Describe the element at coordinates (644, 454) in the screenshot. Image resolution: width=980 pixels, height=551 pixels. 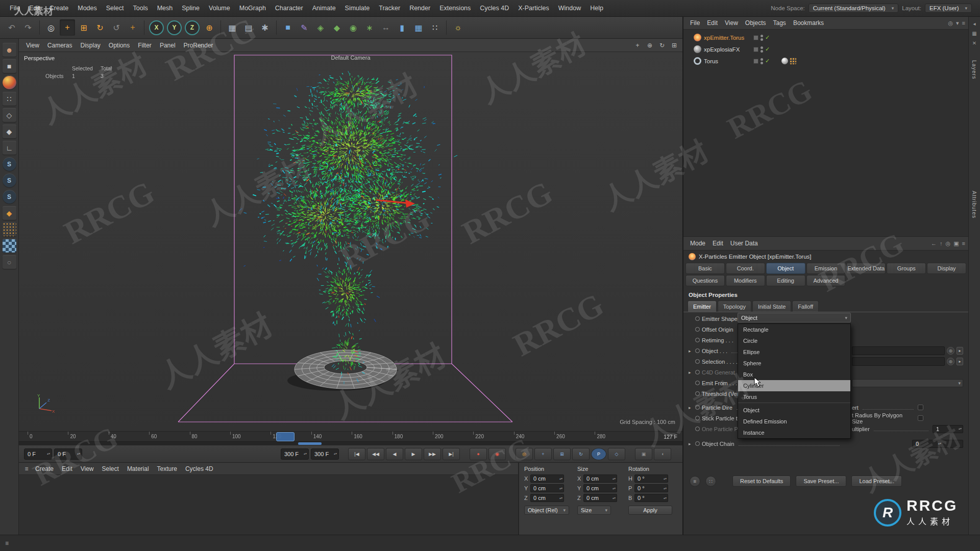
I see `hud-button: ▣` at that location.